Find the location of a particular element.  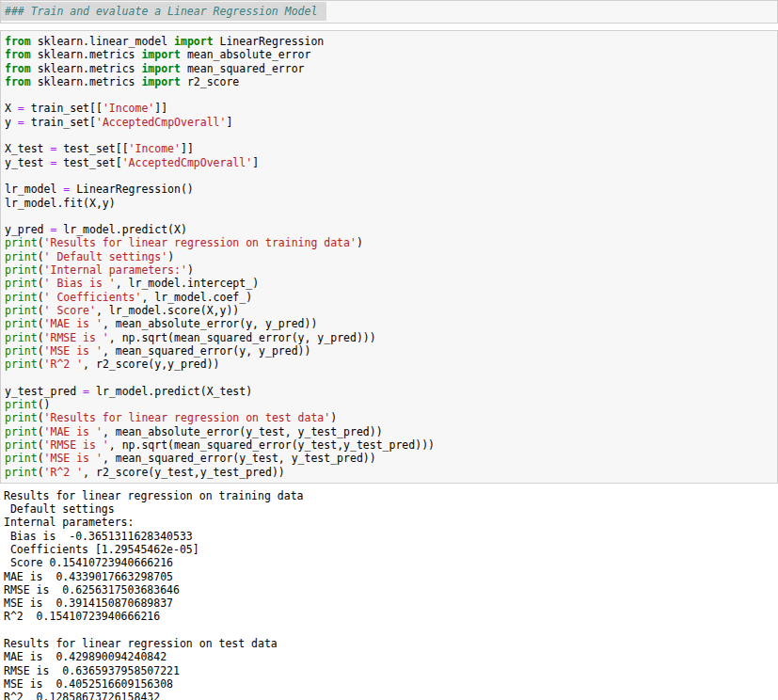

code-line: print('Internal parameters:') is located at coordinates (391, 270).